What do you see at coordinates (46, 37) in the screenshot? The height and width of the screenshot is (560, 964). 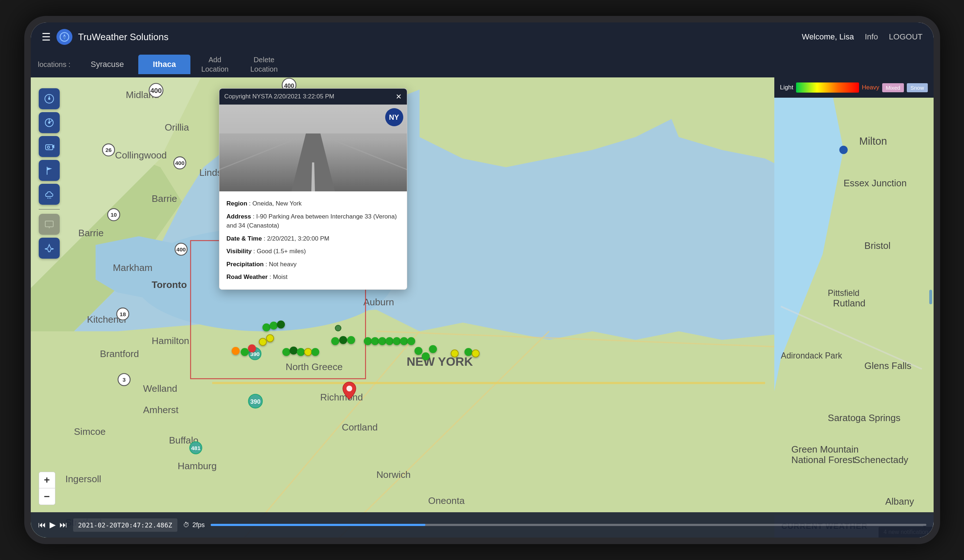 I see `hamburger-icon: ☰` at bounding box center [46, 37].